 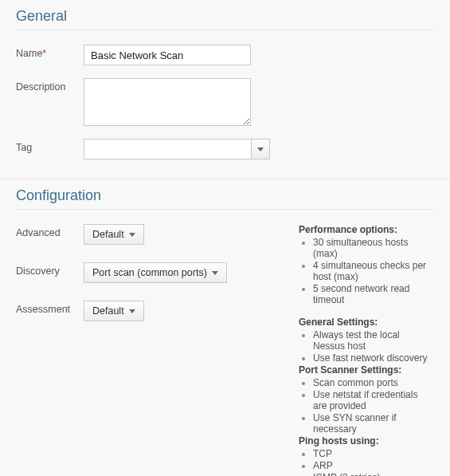 I want to click on tag-select, so click(x=177, y=149).